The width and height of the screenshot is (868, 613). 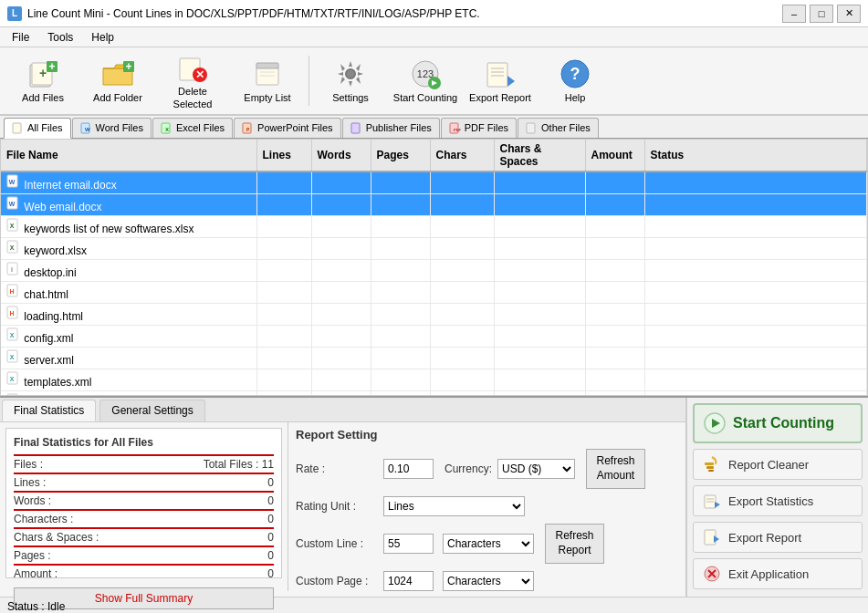 I want to click on minimize-button: –, so click(x=794, y=14).